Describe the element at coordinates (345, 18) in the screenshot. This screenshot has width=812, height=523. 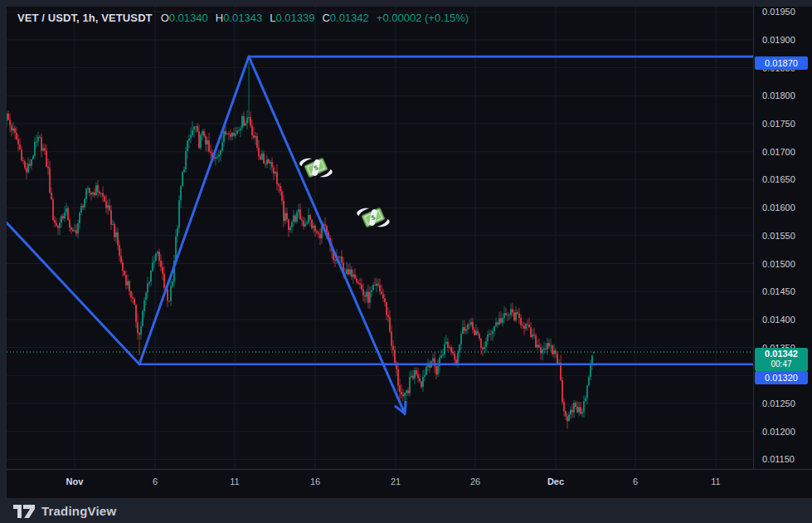
I see `ohlc-field-c: C0.01342` at that location.